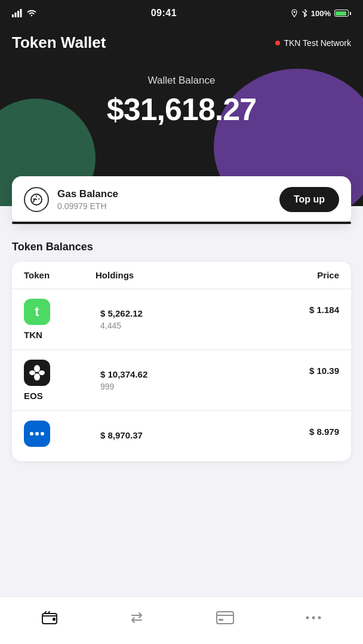 The height and width of the screenshot is (644, 363). What do you see at coordinates (303, 368) in the screenshot?
I see `price-cell-eos: $ 10.39` at bounding box center [303, 368].